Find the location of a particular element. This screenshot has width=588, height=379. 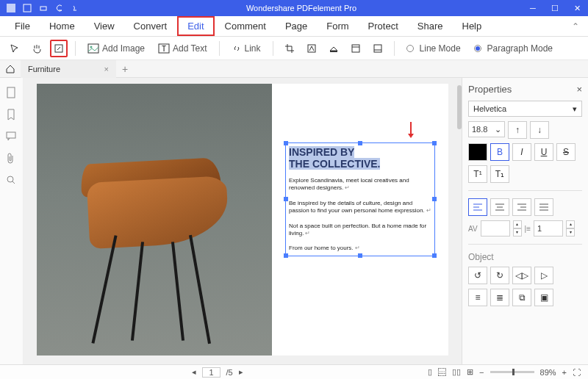

close-button: ✕ is located at coordinates (577, 8).